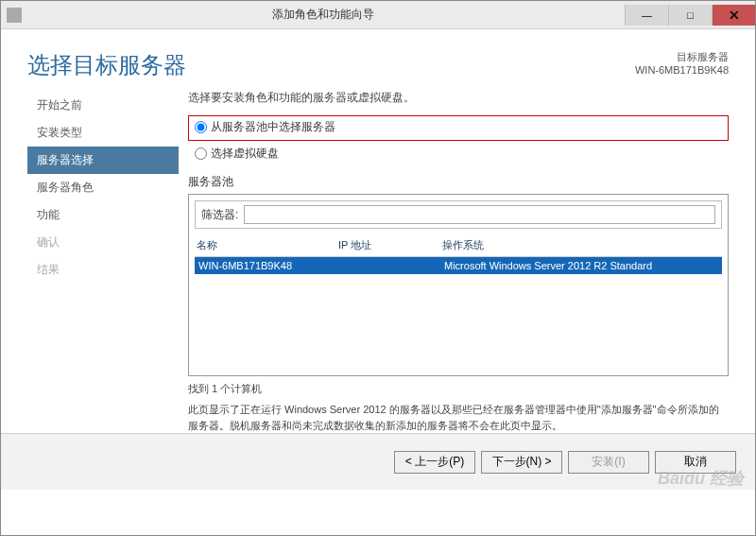 The height and width of the screenshot is (536, 756). What do you see at coordinates (458, 129) in the screenshot?
I see `radio-server-pool-wrap: 从服务器池中选择服务器` at bounding box center [458, 129].